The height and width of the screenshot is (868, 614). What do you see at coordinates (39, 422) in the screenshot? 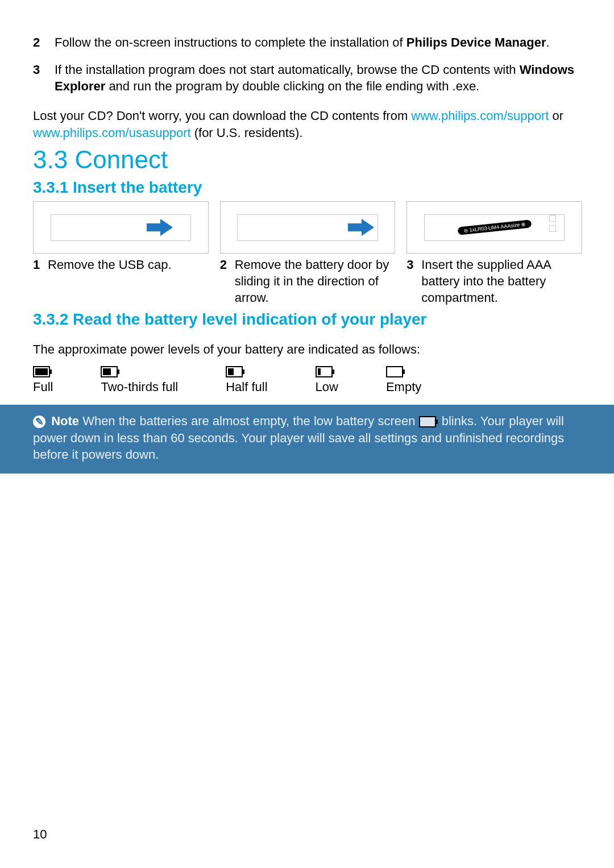
I see `note-icon: ✎` at bounding box center [39, 422].